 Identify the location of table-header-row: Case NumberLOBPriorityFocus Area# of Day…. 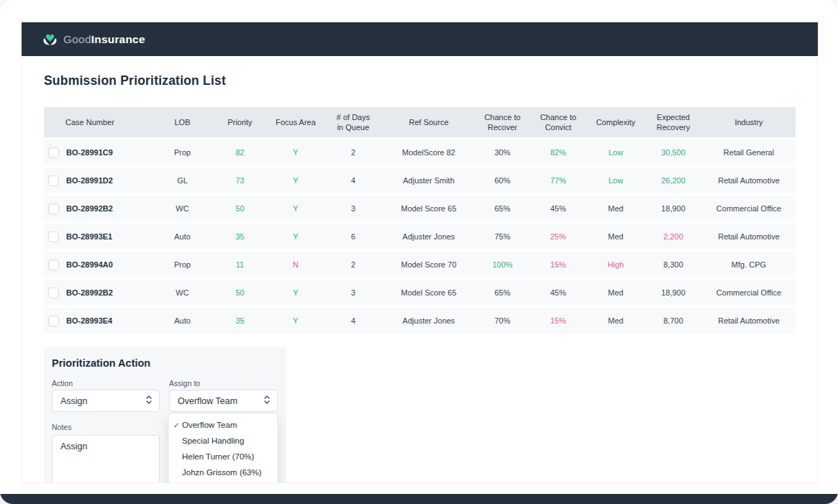
(420, 122).